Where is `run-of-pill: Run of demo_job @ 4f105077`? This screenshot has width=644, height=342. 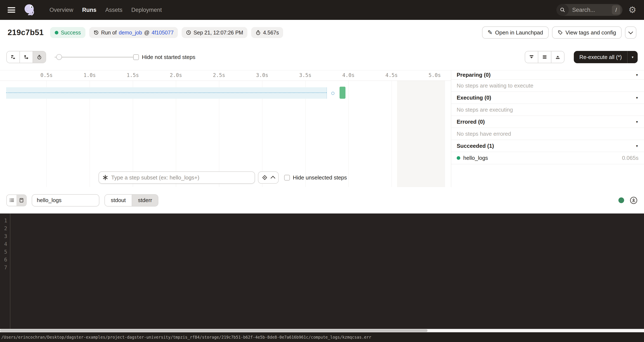 run-of-pill: Run of demo_job @ 4f105077 is located at coordinates (134, 32).